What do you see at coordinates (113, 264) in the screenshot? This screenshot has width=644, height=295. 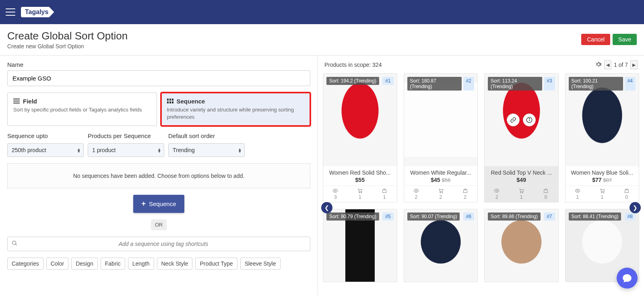 I see `tag-shortcut: Fabric` at bounding box center [113, 264].